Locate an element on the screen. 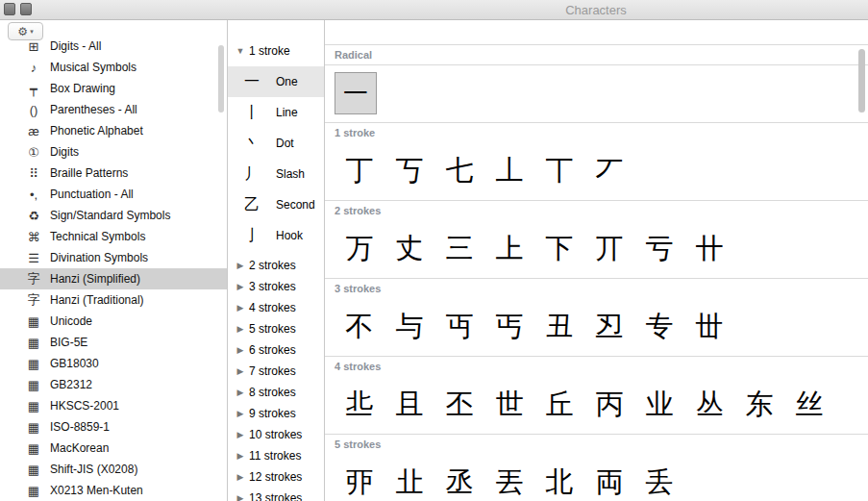 Image resolution: width=868 pixels, height=501 pixels. stroke-group-2-strokes: ▶ 2 strokes is located at coordinates (276, 265).